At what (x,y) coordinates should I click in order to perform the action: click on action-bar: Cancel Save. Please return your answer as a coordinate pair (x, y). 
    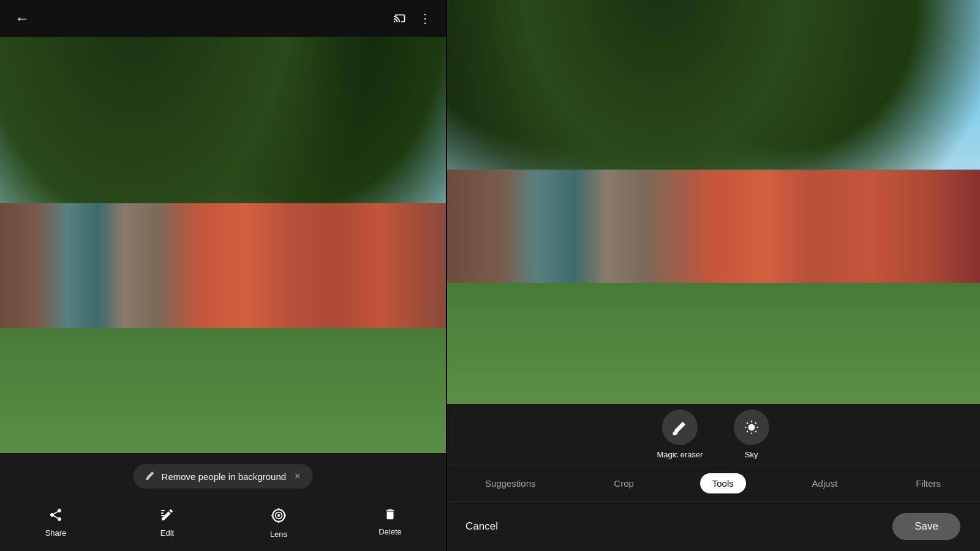
    Looking at the image, I should click on (713, 527).